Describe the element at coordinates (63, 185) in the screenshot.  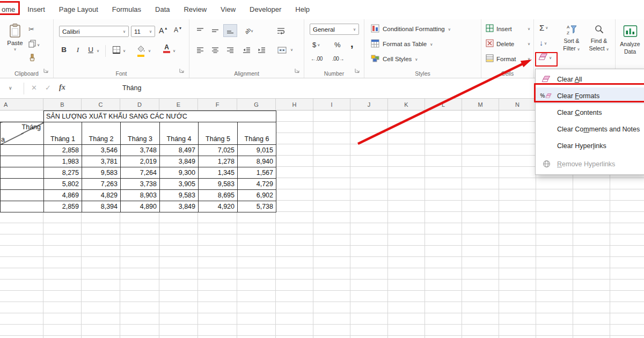
I see `data-cell: 5,802` at that location.